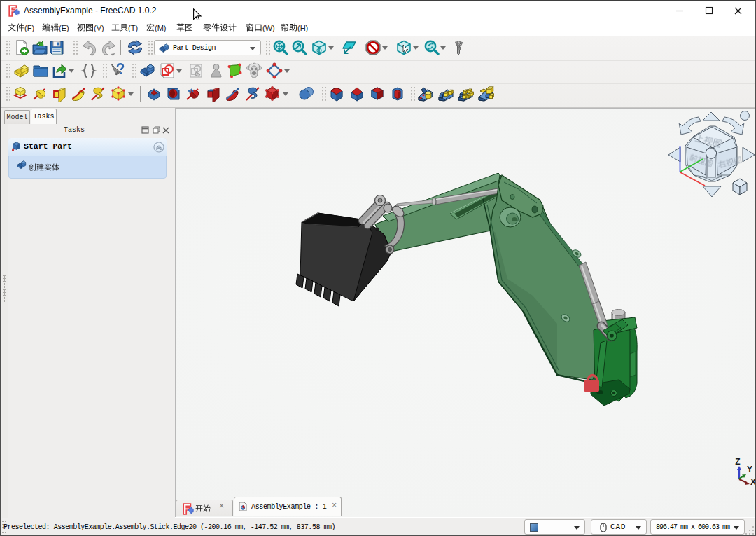 The image size is (756, 536). Describe the element at coordinates (738, 462) in the screenshot. I see `svg-text: Z` at that location.